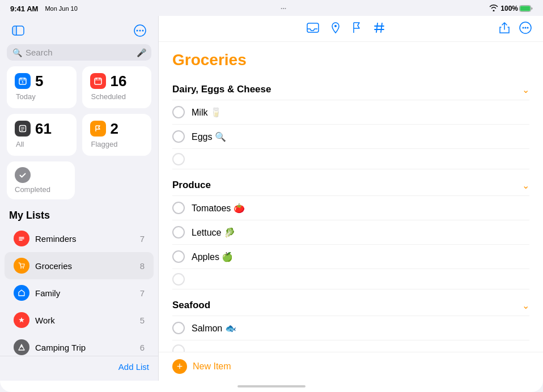 This screenshot has width=543, height=392. I want to click on reminders-name: Reminders, so click(85, 239).